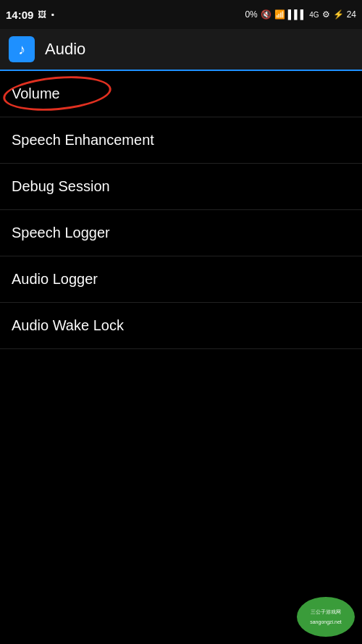  I want to click on status-right: 0% 🔇 📶 ▌▌▌ 4G ⚙ ⚡ 24, so click(300, 14).